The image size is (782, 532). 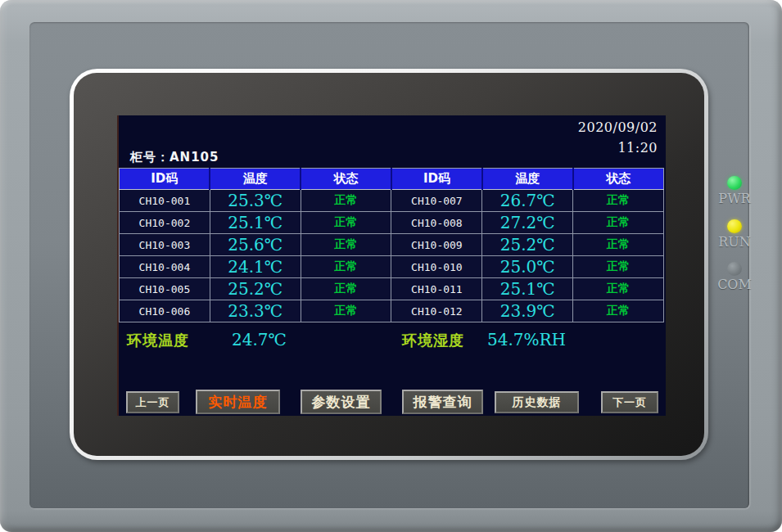 I want to click on realtime-temperature-button: 实时温度, so click(x=237, y=402).